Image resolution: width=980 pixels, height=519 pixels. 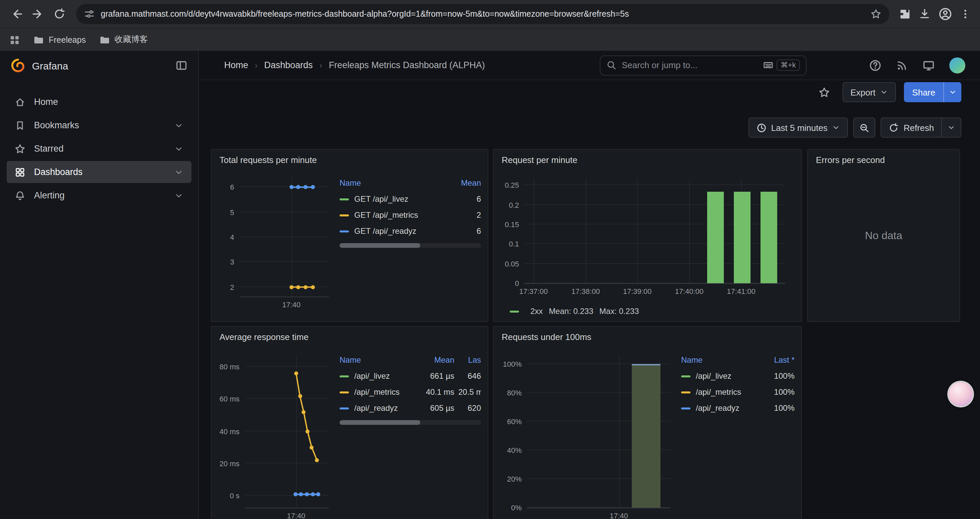 What do you see at coordinates (483, 14) in the screenshot?
I see `url-bar: grafana.mathmast.com/d/deytv4rwavabkb/fr…` at bounding box center [483, 14].